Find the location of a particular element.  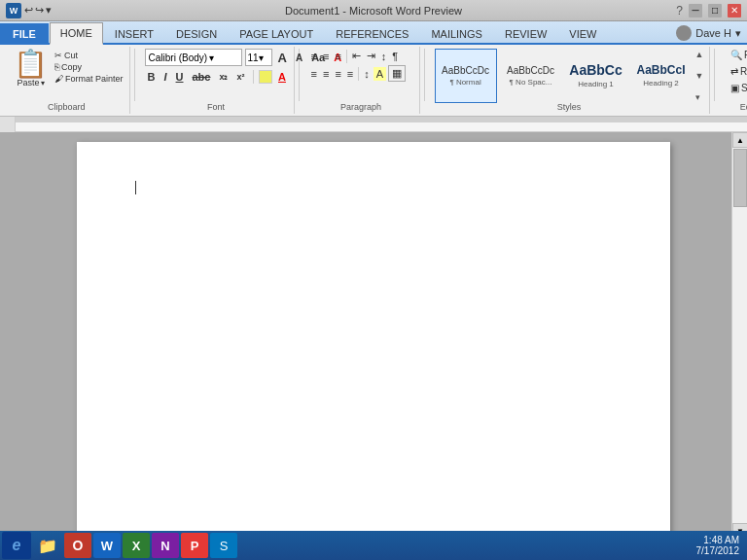

sep3 is located at coordinates (424, 75).